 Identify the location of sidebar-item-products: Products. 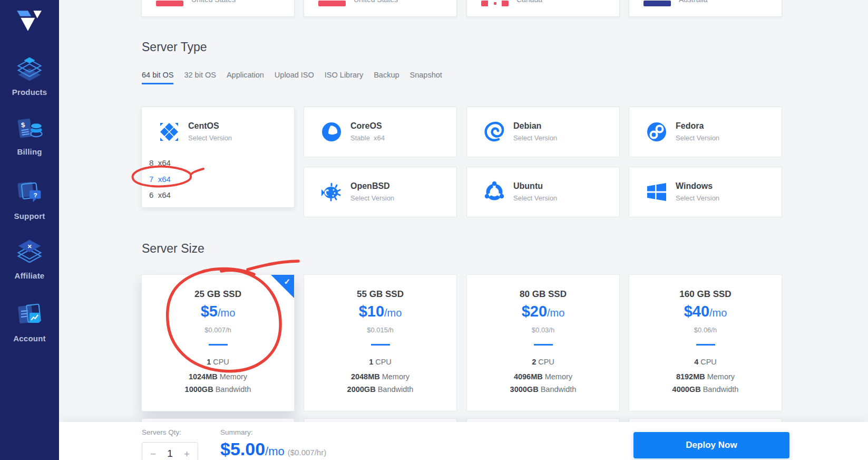
(30, 75).